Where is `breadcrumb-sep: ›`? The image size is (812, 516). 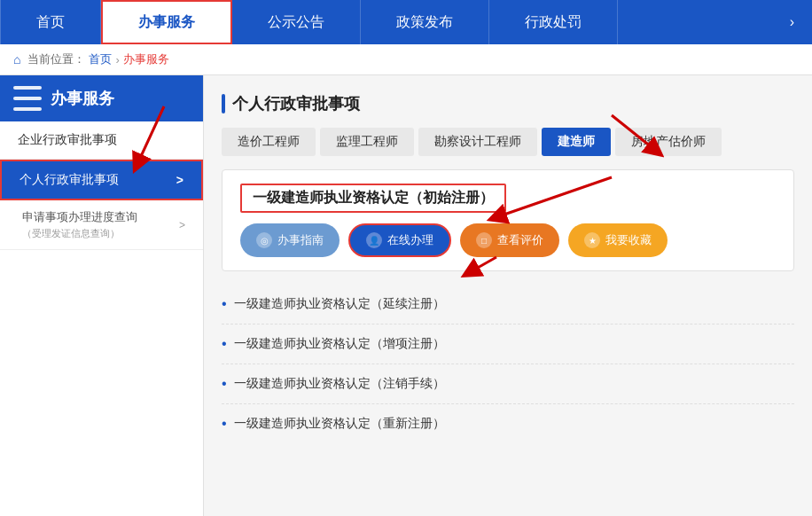
breadcrumb-sep: › is located at coordinates (117, 60).